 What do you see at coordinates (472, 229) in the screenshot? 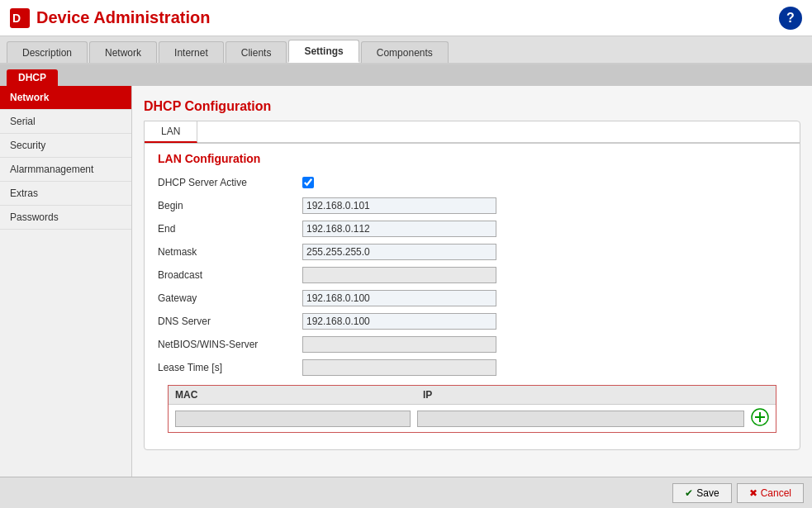
I see `field-row-end: End` at bounding box center [472, 229].